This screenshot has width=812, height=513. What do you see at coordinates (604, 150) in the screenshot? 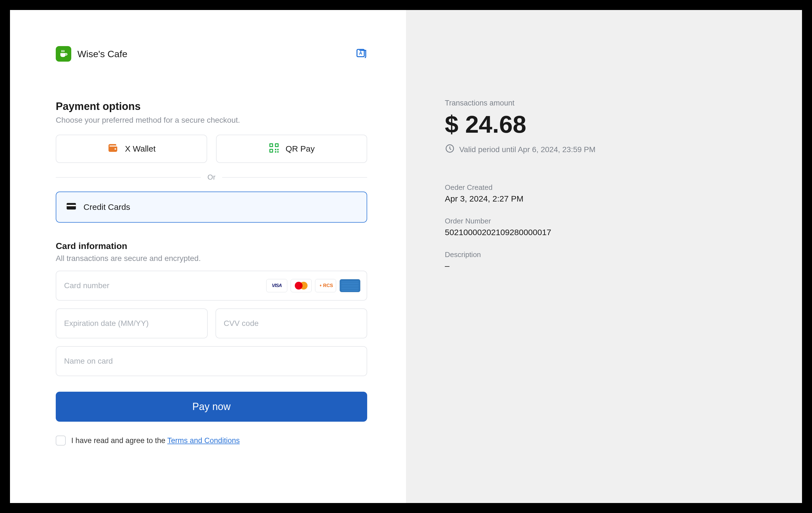
I see `valid-period-row: Valid period until Apr 6, 2024, 23:59 PM` at bounding box center [604, 150].